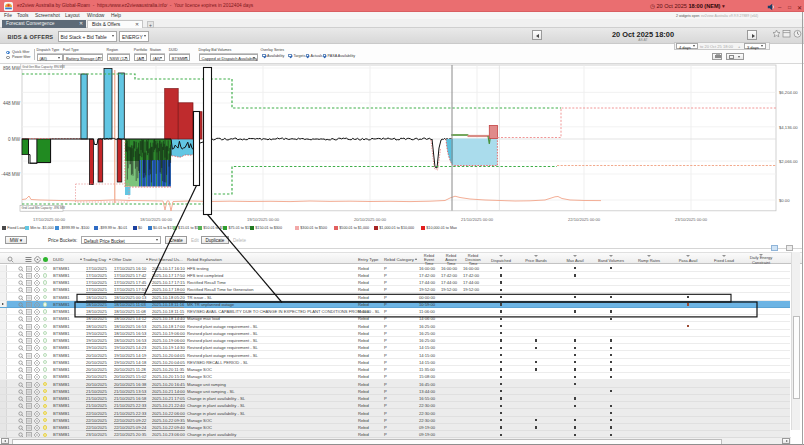 The width and height of the screenshot is (804, 445). Describe the element at coordinates (370, 220) in the screenshot. I see `svg-text: 20/10/2025 00:00` at that location.